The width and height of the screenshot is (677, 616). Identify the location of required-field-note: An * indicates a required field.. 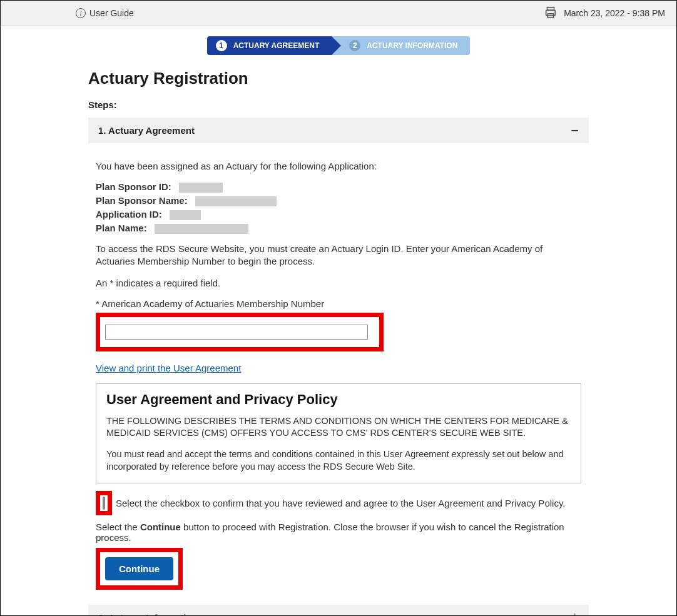
(338, 283).